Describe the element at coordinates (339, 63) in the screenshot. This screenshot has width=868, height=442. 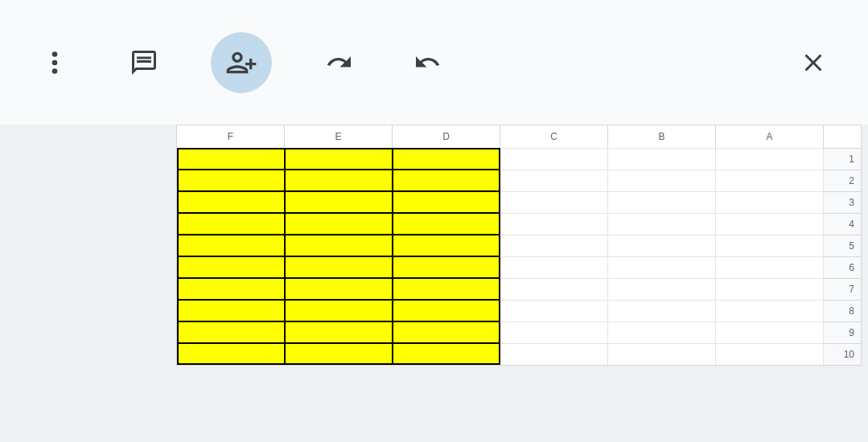
I see `redo-button` at that location.